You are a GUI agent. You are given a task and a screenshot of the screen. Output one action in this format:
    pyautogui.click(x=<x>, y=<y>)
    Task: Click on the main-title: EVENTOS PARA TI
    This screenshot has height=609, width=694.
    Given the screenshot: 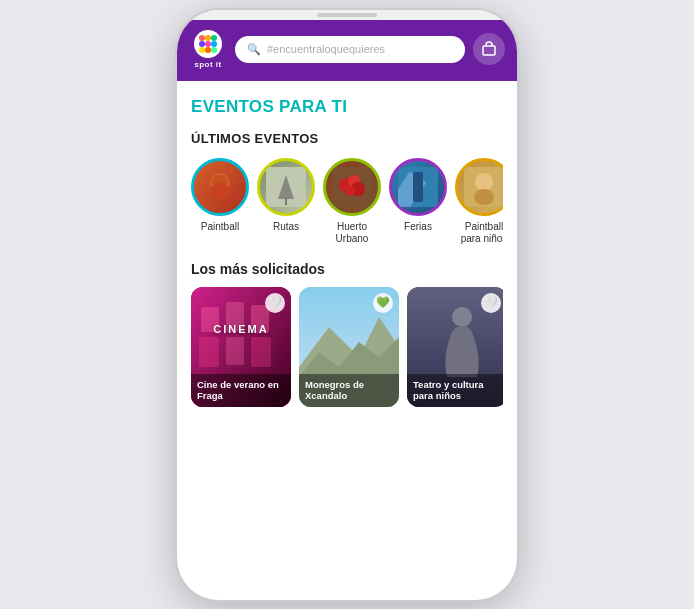 What is the action you would take?
    pyautogui.click(x=347, y=107)
    